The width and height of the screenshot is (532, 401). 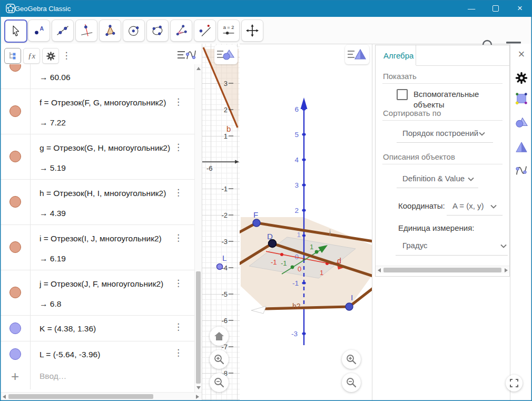 I want to click on tool-angle: α, so click(x=181, y=31).